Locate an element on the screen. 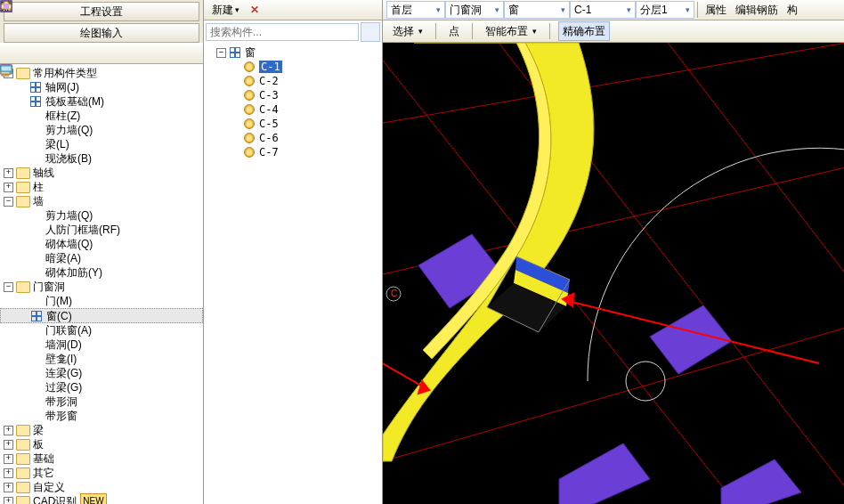  tree-item-label: 常用构件类型 is located at coordinates (65, 73).